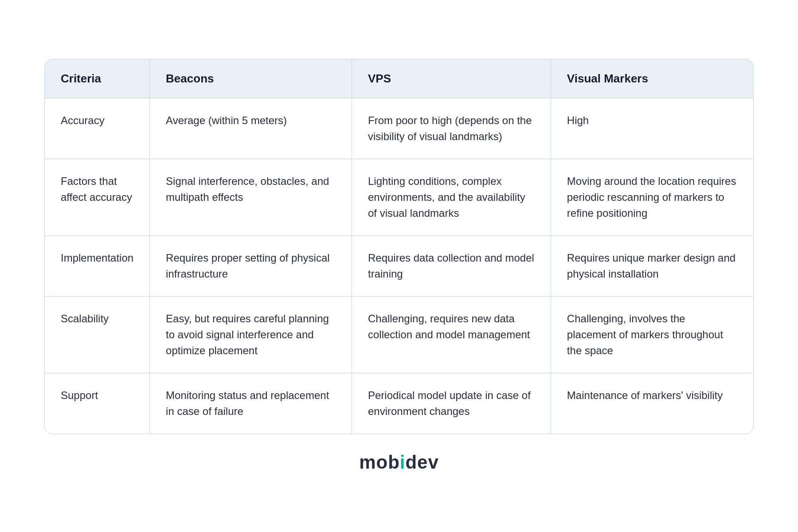 Image resolution: width=798 pixels, height=532 pixels. Describe the element at coordinates (98, 335) in the screenshot. I see `cell-scalability-criteria: Scalability` at that location.